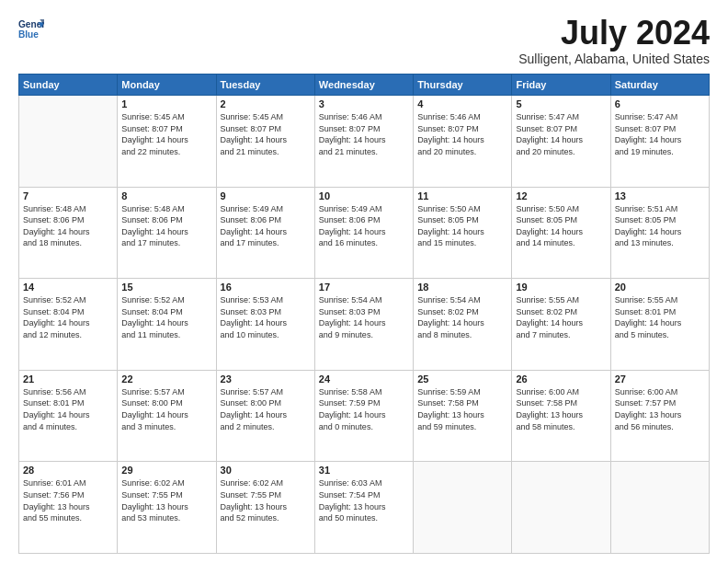 The width and height of the screenshot is (728, 563). Describe the element at coordinates (68, 233) in the screenshot. I see `calendar-cell: 7Sunrise: 5:48 AM Sunset: 8:06 PM Daylig…` at that location.